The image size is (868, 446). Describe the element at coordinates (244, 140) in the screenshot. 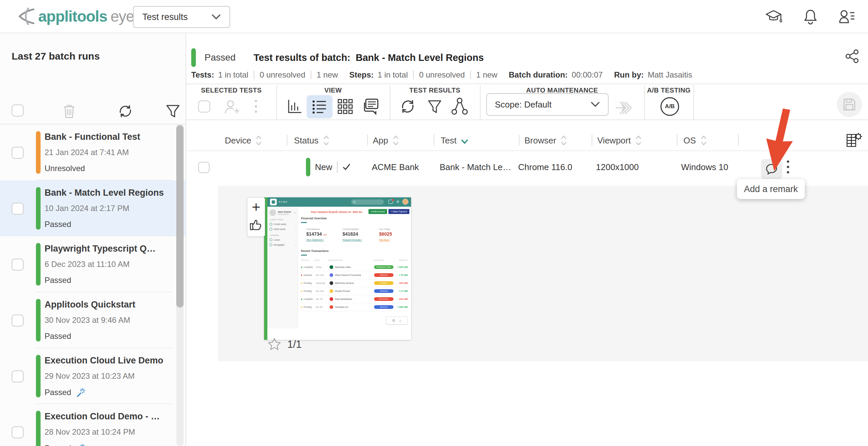

I see `column-header-device: Device` at that location.